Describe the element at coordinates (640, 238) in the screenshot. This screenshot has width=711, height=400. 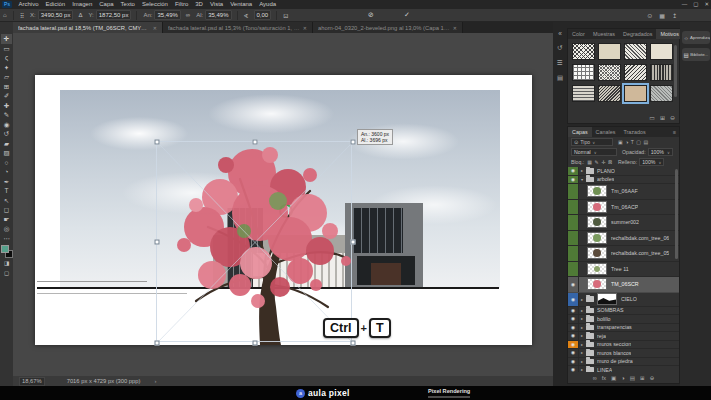
I see `layer-name: rechalbdak.com_tree_06` at that location.